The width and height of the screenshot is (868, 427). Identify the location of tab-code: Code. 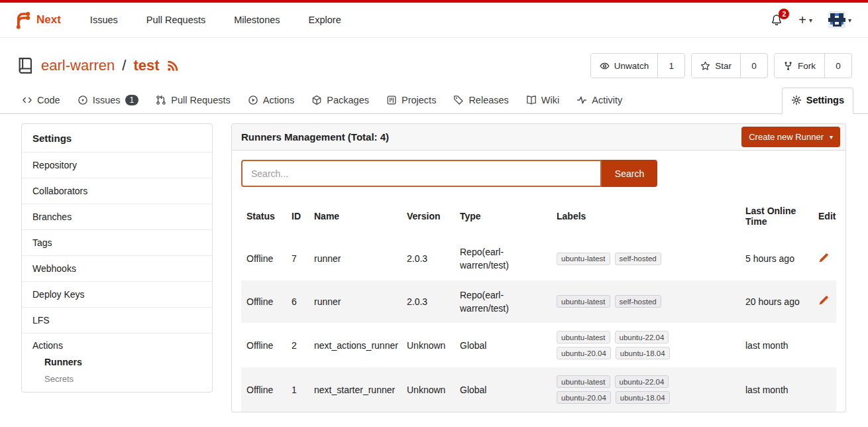
(41, 101).